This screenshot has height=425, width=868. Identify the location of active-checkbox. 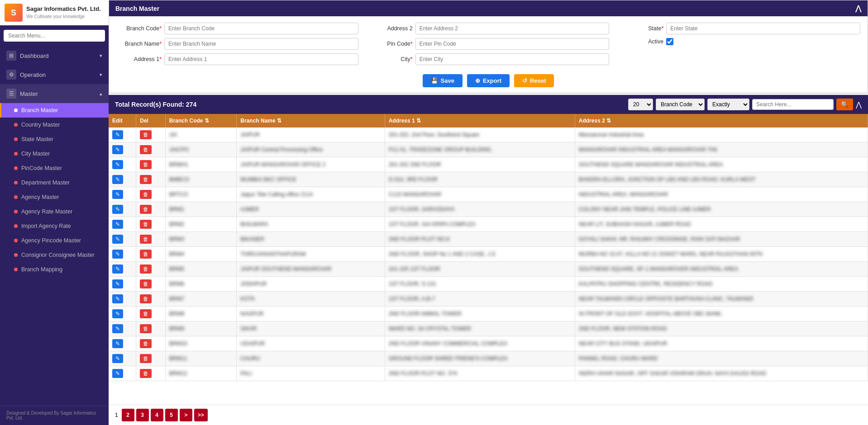
(670, 42).